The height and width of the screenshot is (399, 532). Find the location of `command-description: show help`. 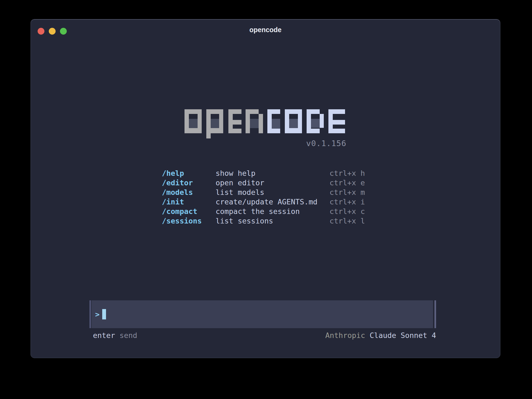

command-description: show help is located at coordinates (273, 173).